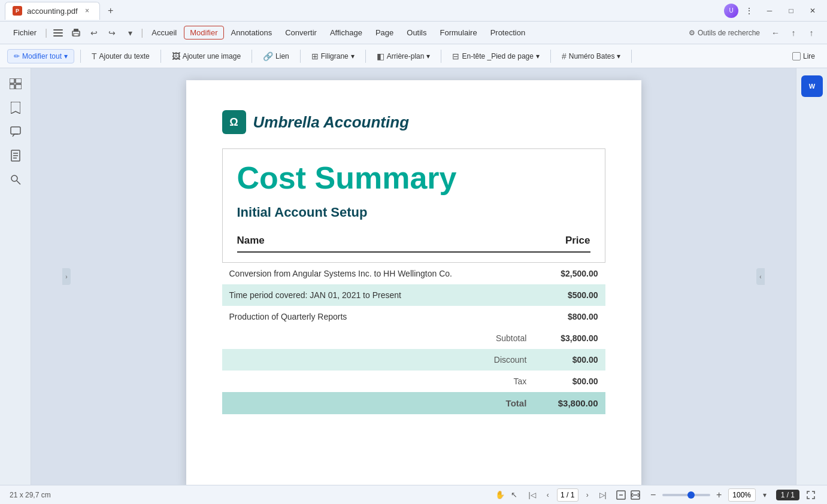 This screenshot has height=504, width=827. Describe the element at coordinates (500, 495) in the screenshot. I see `hand-tool-button: ✋` at that location.